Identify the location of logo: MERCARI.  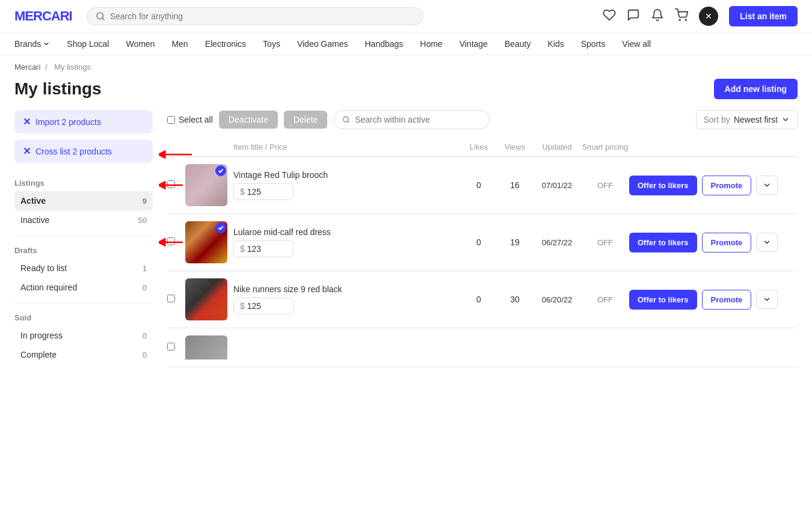
(43, 16).